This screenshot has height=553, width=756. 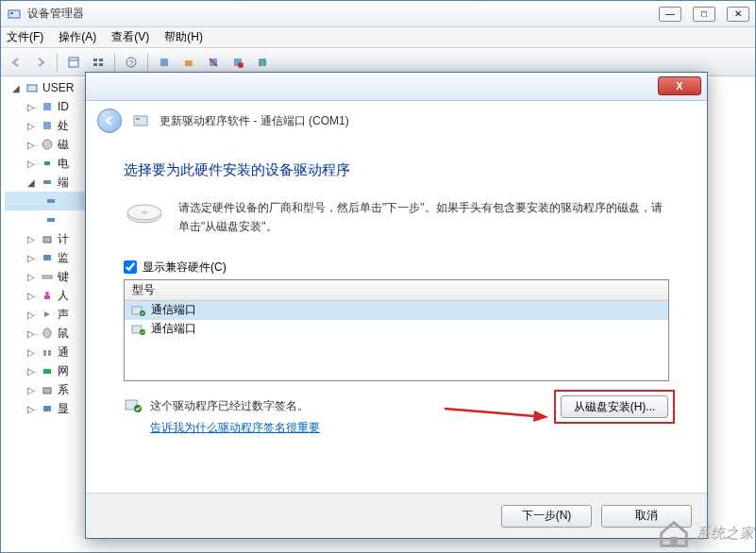 I want to click on uninstall-icon, so click(x=213, y=62).